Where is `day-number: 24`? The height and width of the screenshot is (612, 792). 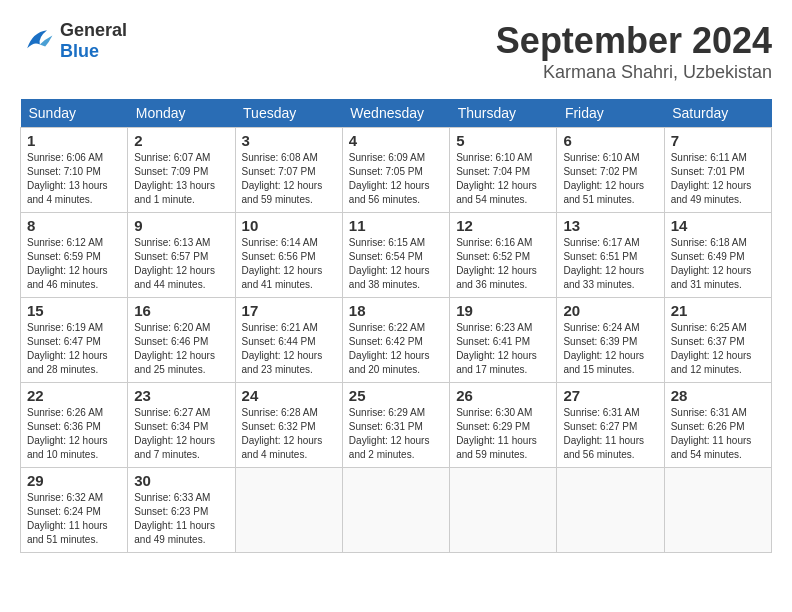 day-number: 24 is located at coordinates (289, 396).